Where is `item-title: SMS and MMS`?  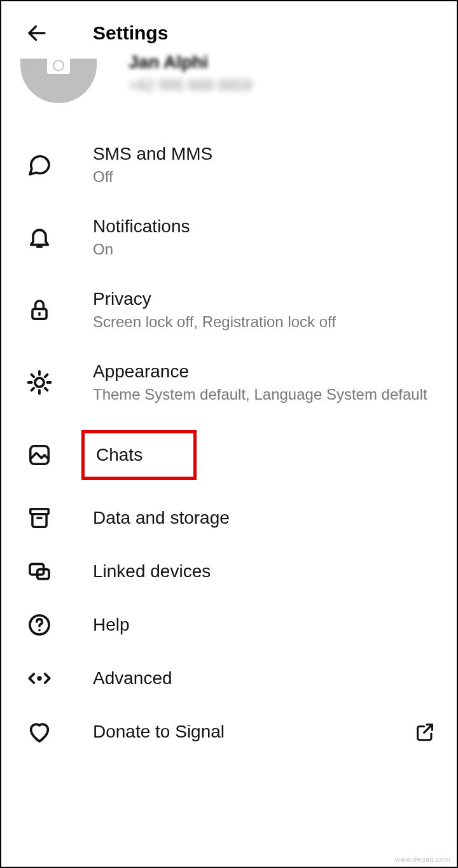
item-title: SMS and MMS is located at coordinates (265, 154).